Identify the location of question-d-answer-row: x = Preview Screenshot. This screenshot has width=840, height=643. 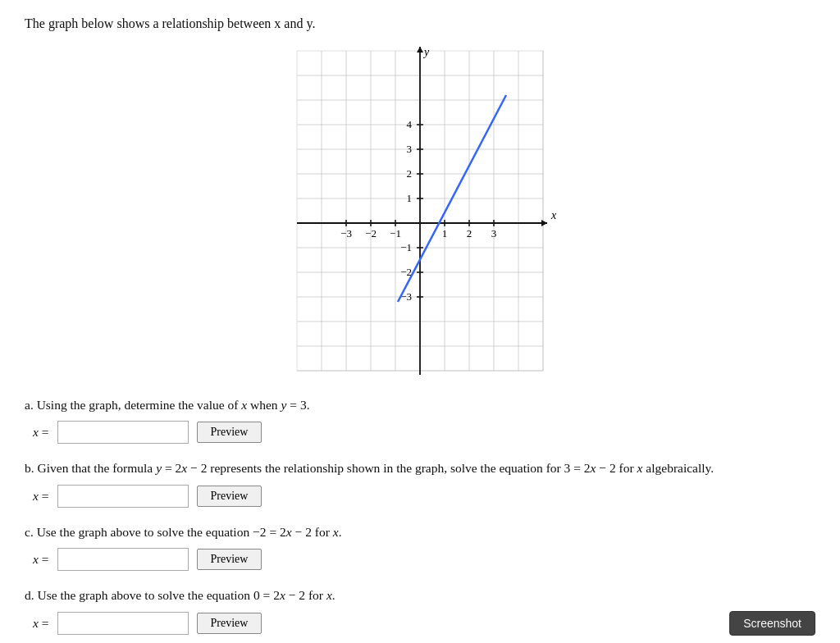
(424, 623).